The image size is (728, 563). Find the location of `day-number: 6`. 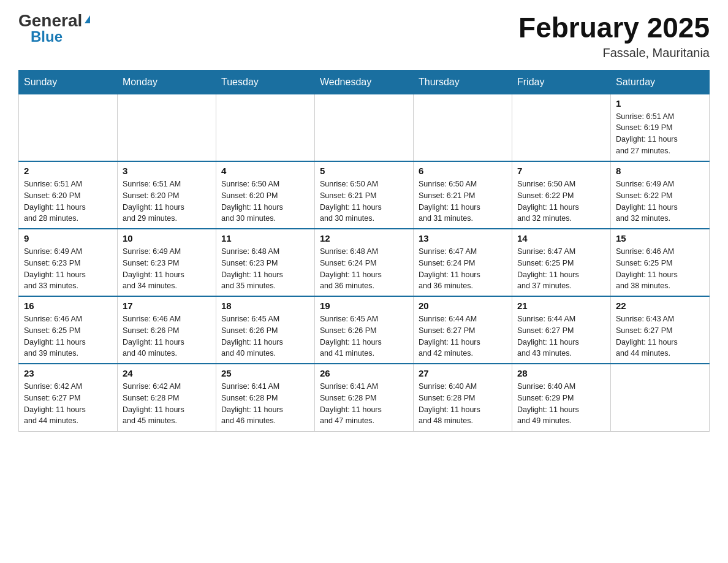

day-number: 6 is located at coordinates (463, 170).